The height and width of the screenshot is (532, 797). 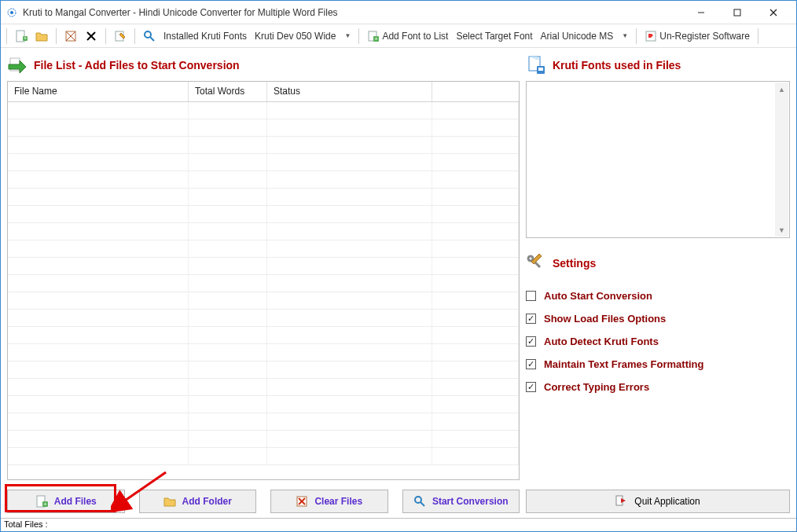 I want to click on toolbar-edit-icon, so click(x=120, y=36).